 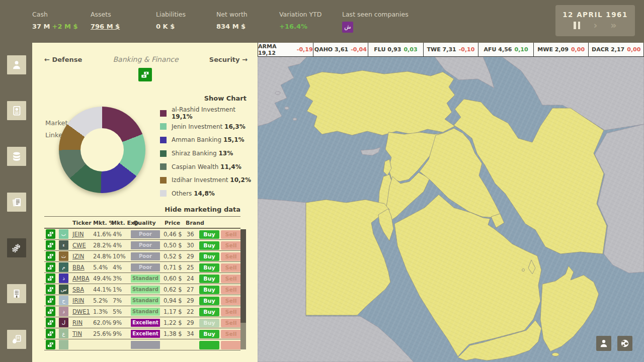 What do you see at coordinates (142, 289) in the screenshot?
I see `companies-table: TickerMkt. %Mkt. Exp.QualityPriceBrand ب…` at bounding box center [142, 289].